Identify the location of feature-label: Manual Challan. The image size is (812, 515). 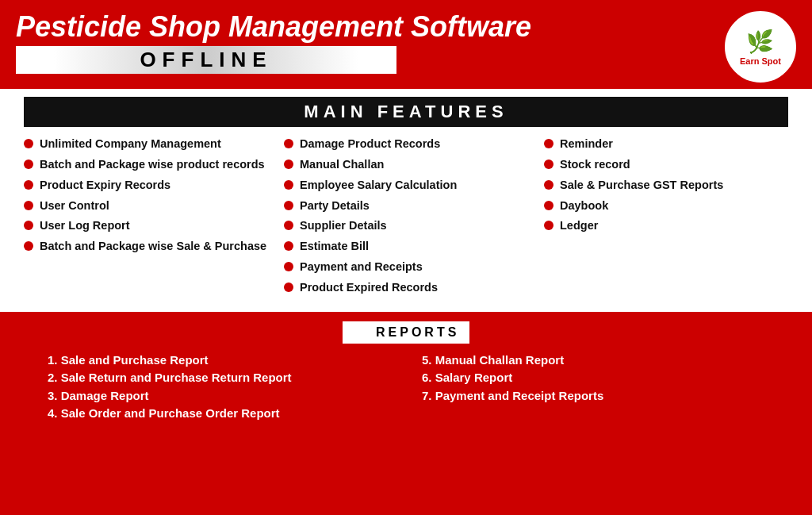
(342, 165).